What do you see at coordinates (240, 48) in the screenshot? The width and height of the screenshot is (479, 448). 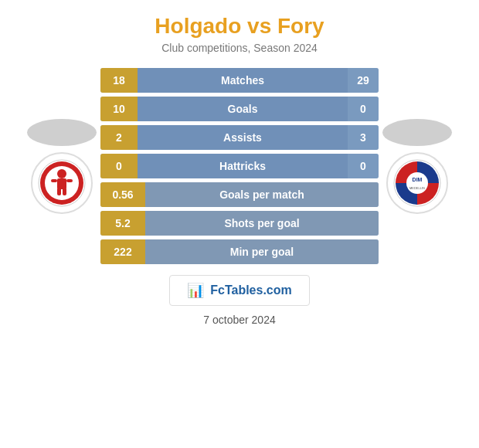 I see `match-subtitle: Club competitions, Season 2024` at bounding box center [240, 48].